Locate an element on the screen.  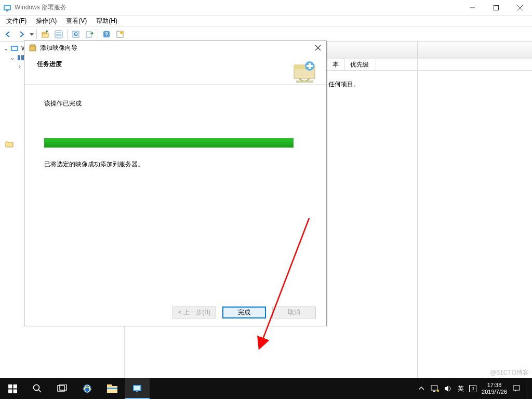
window-title: Windows 部署服务 is located at coordinates (41, 7).